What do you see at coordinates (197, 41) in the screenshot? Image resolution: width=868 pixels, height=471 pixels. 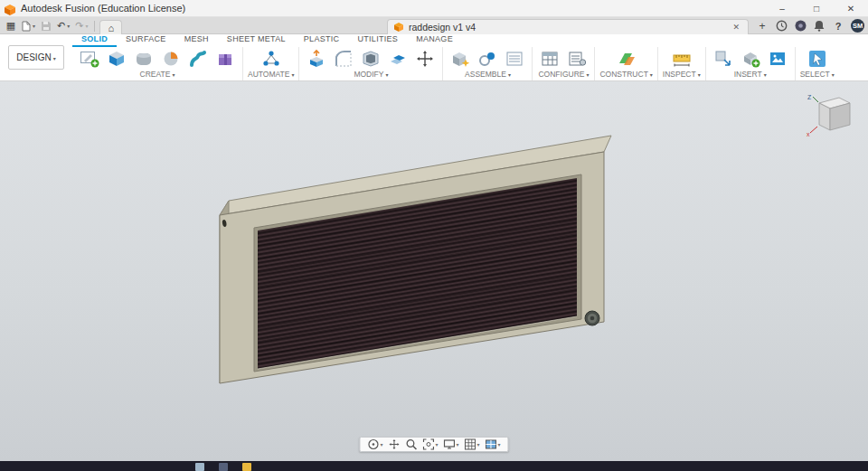 I see `tab-mesh: MESH` at bounding box center [197, 41].